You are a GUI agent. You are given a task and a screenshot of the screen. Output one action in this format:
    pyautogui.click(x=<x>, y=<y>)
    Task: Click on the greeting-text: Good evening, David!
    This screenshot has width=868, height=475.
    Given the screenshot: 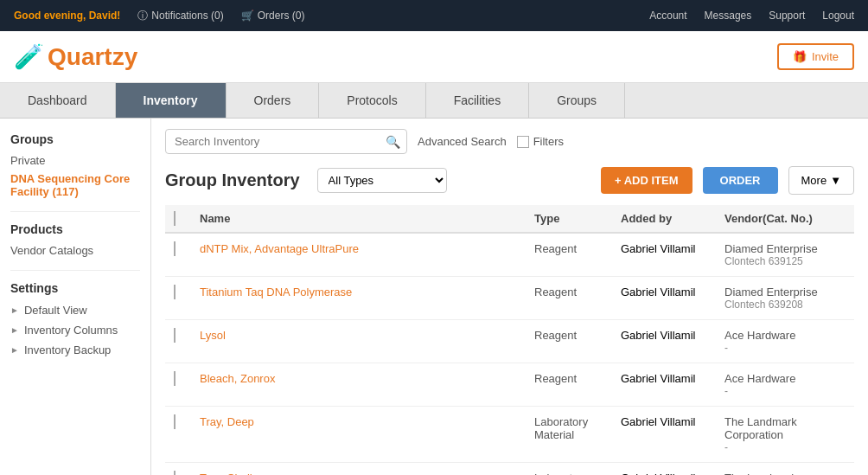 What is the action you would take?
    pyautogui.click(x=67, y=16)
    